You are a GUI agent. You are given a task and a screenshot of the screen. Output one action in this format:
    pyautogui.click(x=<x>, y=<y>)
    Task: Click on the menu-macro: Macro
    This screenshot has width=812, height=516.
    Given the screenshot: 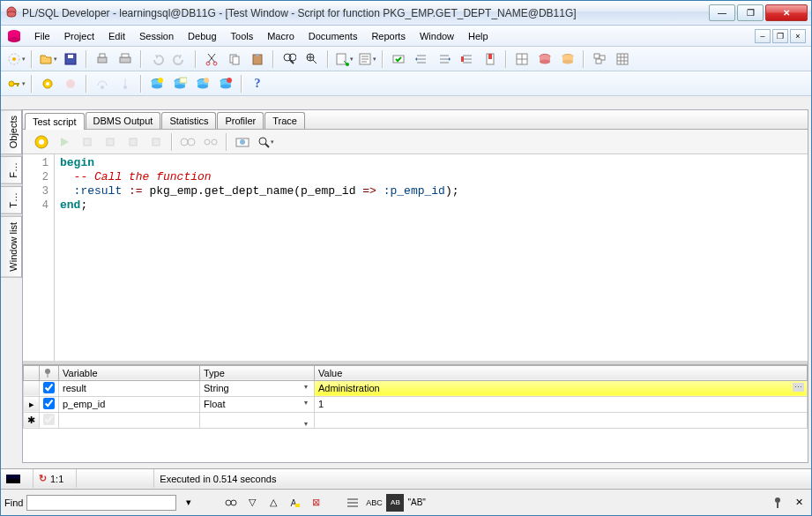 What is the action you would take?
    pyautogui.click(x=280, y=36)
    